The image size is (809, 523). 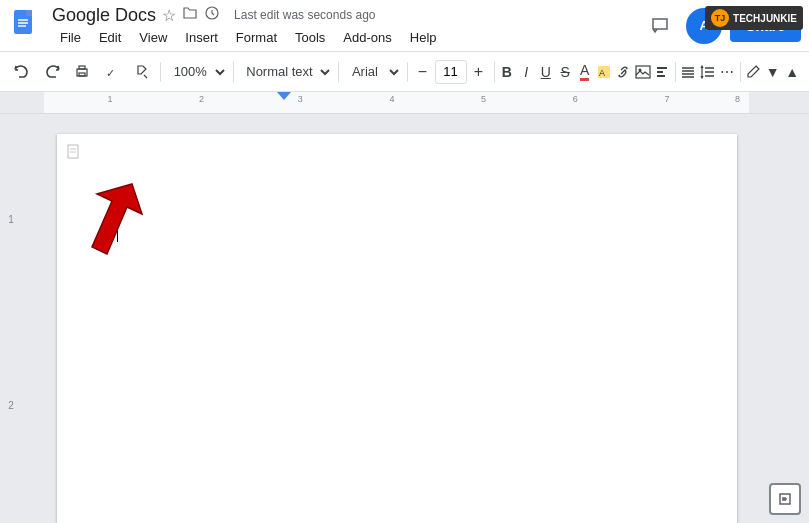 I want to click on page-num-1: 1, so click(x=11, y=220).